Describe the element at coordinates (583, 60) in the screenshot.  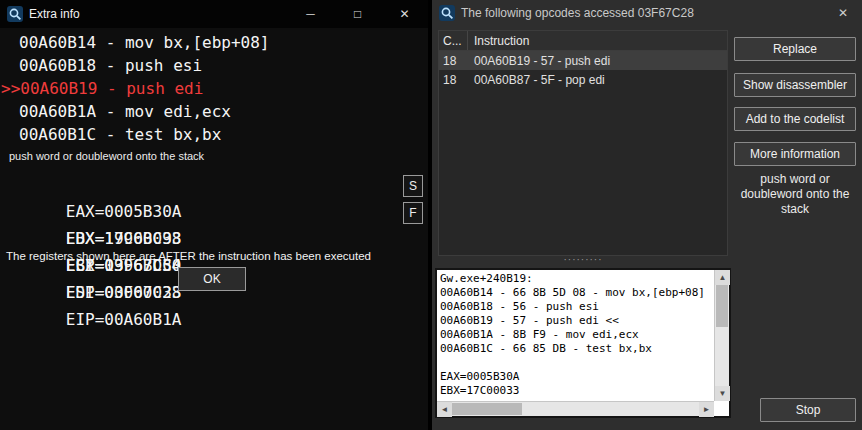
I see `table-row: 18 00A60B19 - 57 - push edi` at that location.